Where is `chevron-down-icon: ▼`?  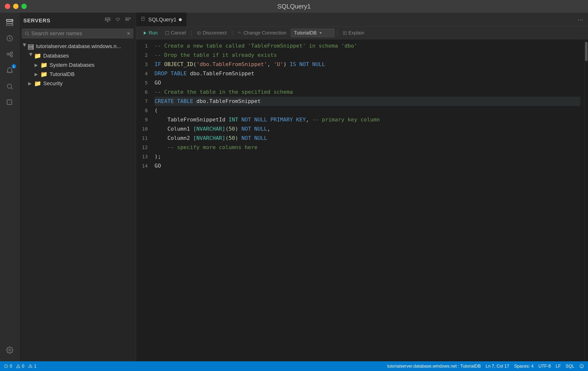
chevron-down-icon: ▼ is located at coordinates (320, 33).